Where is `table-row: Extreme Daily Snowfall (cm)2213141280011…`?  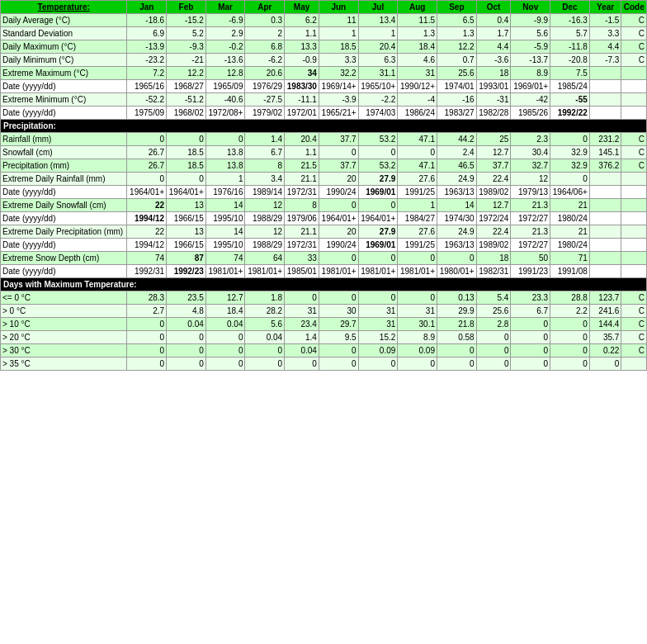 table-row: Extreme Daily Snowfall (cm)2213141280011… is located at coordinates (324, 206).